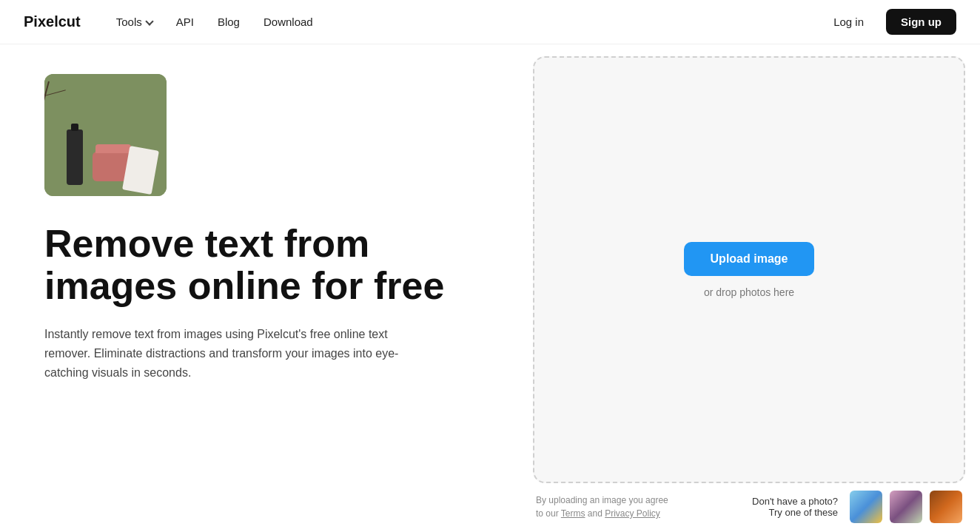  I want to click on hero-image, so click(105, 135).